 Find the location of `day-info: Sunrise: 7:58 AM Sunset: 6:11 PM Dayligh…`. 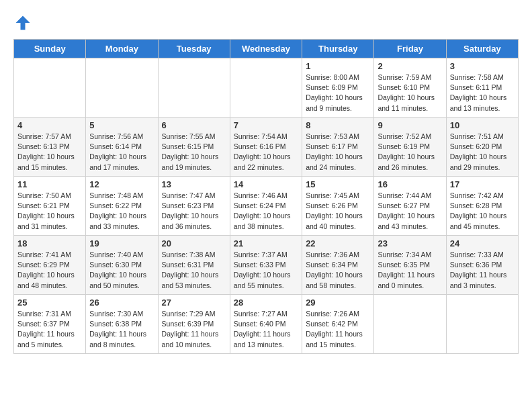

day-info: Sunrise: 7:58 AM Sunset: 6:11 PM Dayligh… is located at coordinates (482, 93).